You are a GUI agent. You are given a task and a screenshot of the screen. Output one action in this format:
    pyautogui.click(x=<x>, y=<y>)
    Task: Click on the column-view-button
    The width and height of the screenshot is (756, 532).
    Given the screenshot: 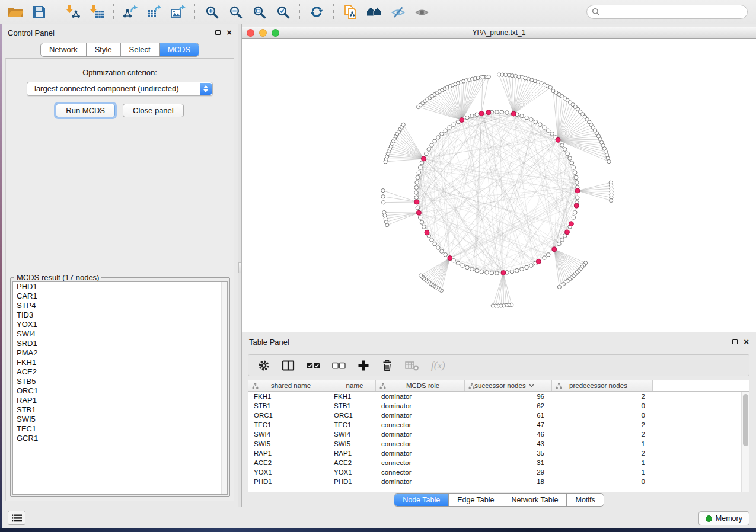 What is the action you would take?
    pyautogui.click(x=288, y=366)
    